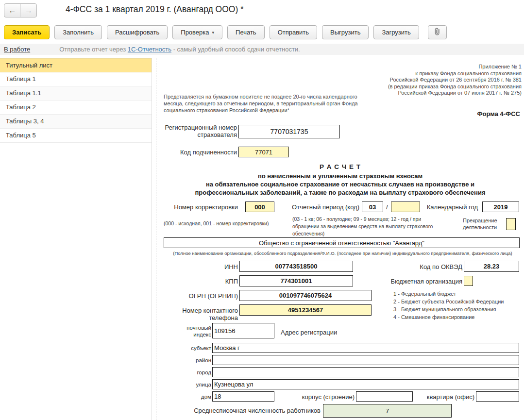 This screenshot has width=524, height=420. What do you see at coordinates (342, 243) in the screenshot?
I see `org-name-input` at bounding box center [342, 243].